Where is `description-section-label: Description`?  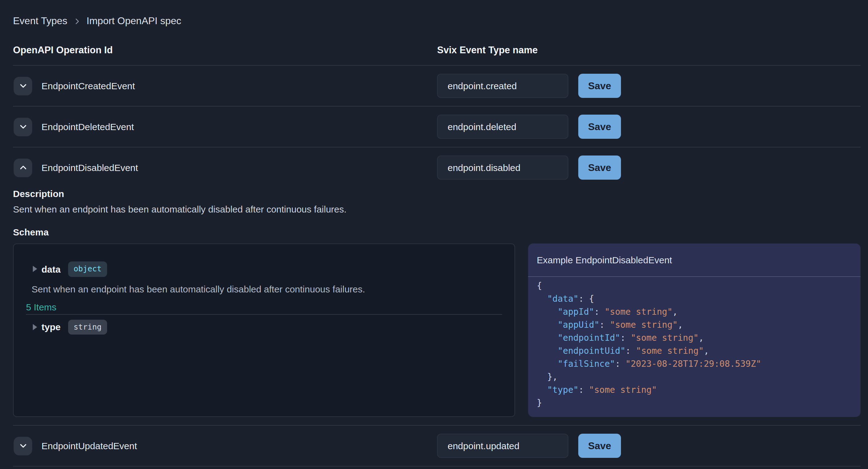
description-section-label: Description is located at coordinates (437, 194).